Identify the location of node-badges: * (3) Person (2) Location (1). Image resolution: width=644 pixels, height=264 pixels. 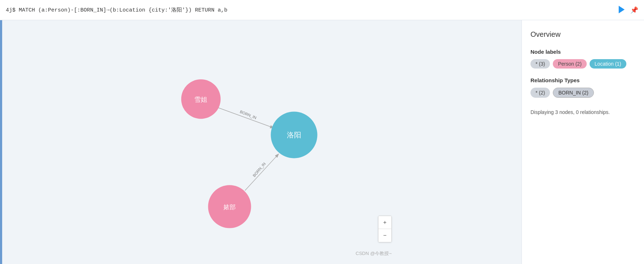
(583, 64).